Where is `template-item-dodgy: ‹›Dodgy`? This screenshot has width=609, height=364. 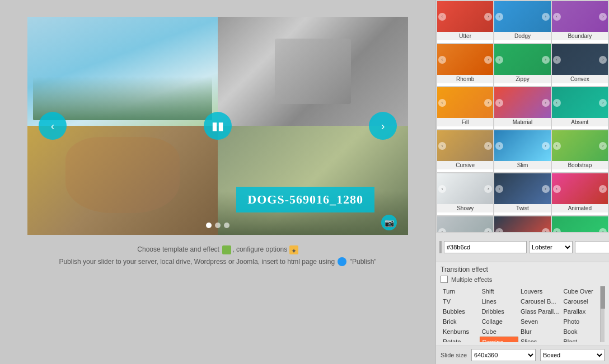
template-item-dodgy: ‹›Dodgy is located at coordinates (522, 22).